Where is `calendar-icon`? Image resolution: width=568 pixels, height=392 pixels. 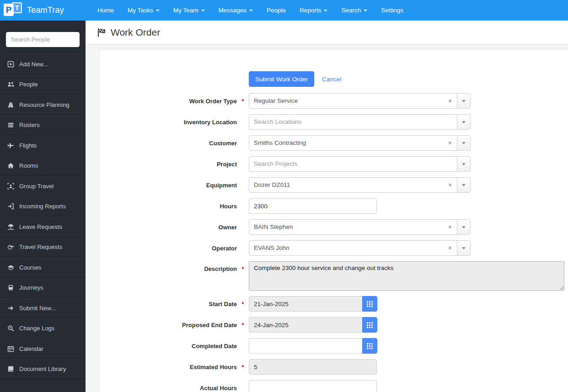
calendar-icon is located at coordinates (11, 349).